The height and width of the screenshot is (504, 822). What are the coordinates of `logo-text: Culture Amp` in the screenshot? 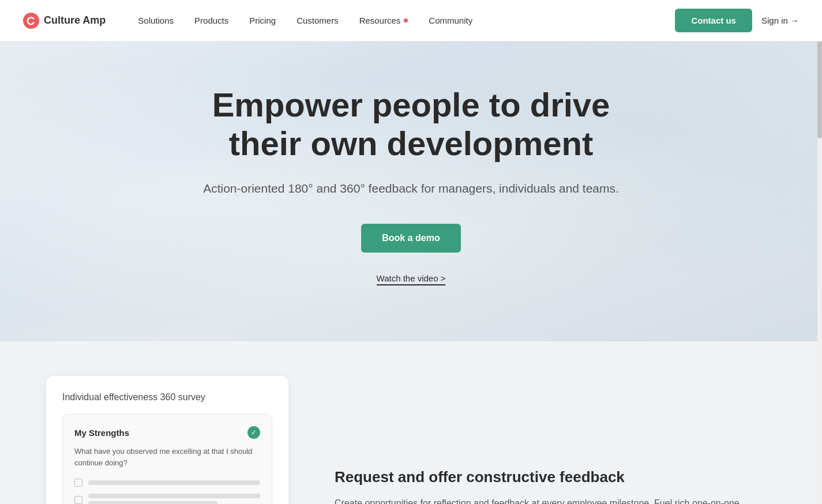 It's located at (75, 21).